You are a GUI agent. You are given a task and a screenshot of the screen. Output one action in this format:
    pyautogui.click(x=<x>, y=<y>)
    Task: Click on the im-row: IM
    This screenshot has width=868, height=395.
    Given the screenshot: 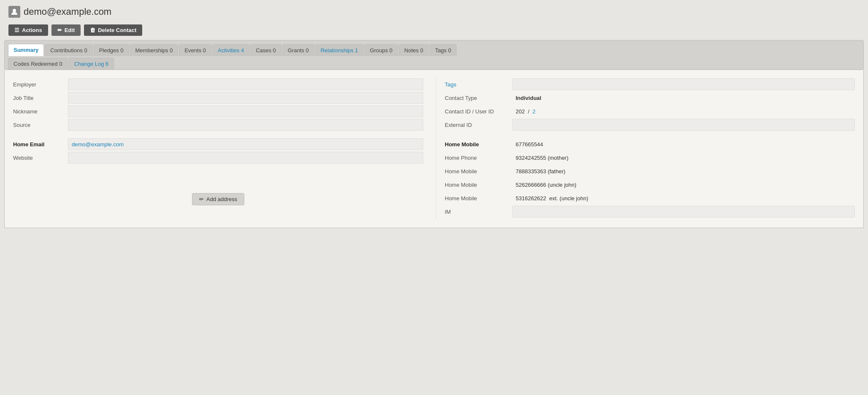 What is the action you would take?
    pyautogui.click(x=650, y=212)
    